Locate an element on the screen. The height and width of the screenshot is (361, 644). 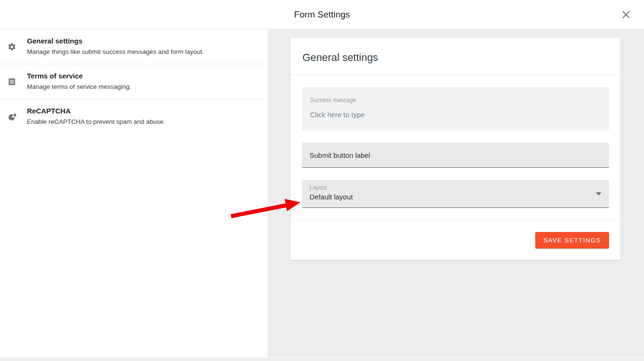
modal-header: Form Settings is located at coordinates (322, 15).